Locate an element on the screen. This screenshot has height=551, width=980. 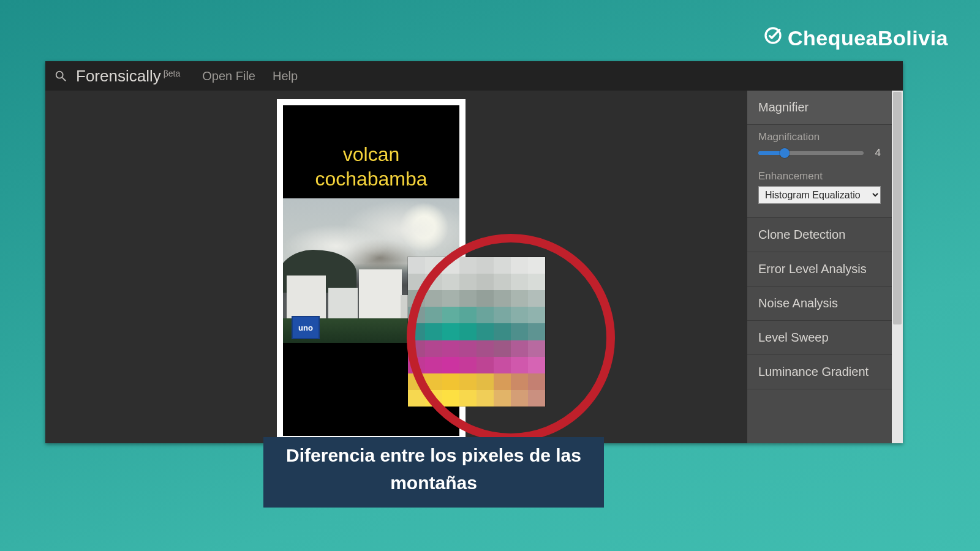
panel-clone-detection: Clone Detection is located at coordinates (820, 235).